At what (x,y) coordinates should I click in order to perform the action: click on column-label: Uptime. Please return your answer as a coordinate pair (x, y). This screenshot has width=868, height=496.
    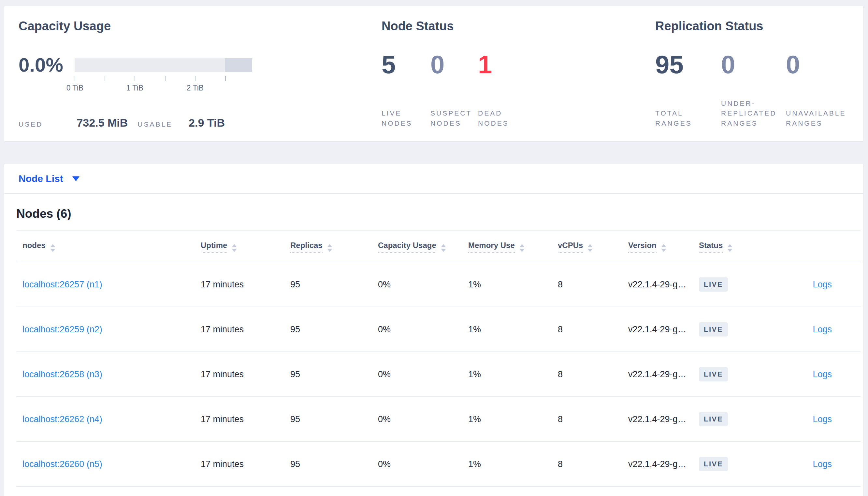
    Looking at the image, I should click on (214, 247).